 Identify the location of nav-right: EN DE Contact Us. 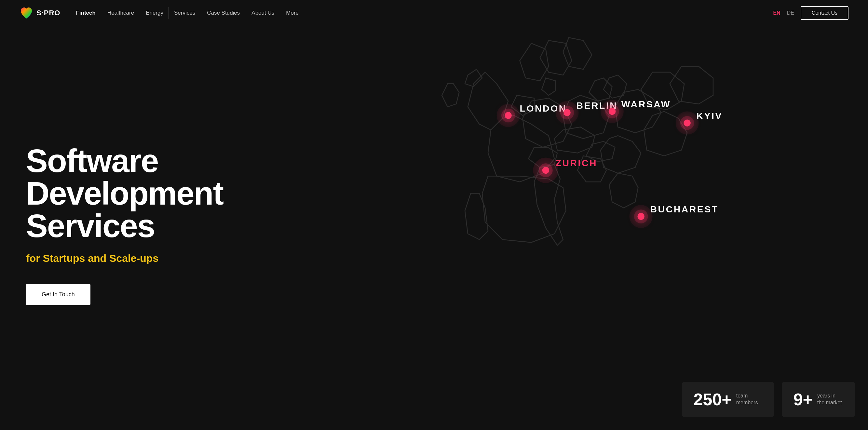
(811, 13).